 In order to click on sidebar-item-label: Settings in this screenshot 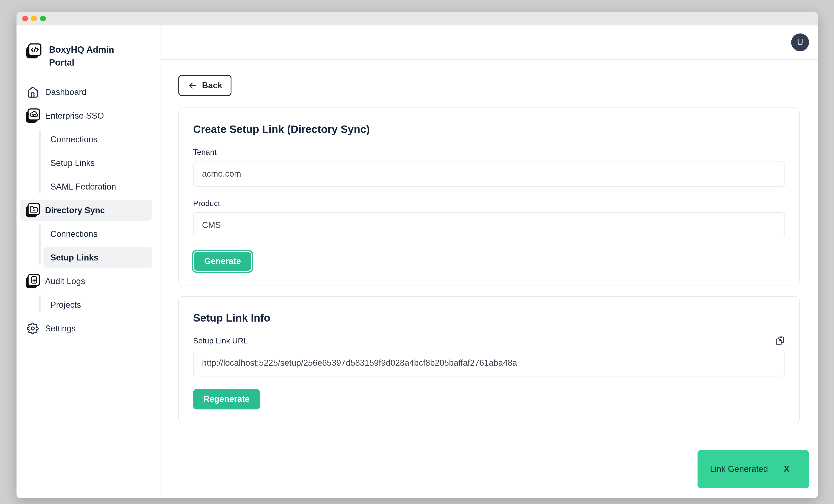, I will do `click(60, 328)`.